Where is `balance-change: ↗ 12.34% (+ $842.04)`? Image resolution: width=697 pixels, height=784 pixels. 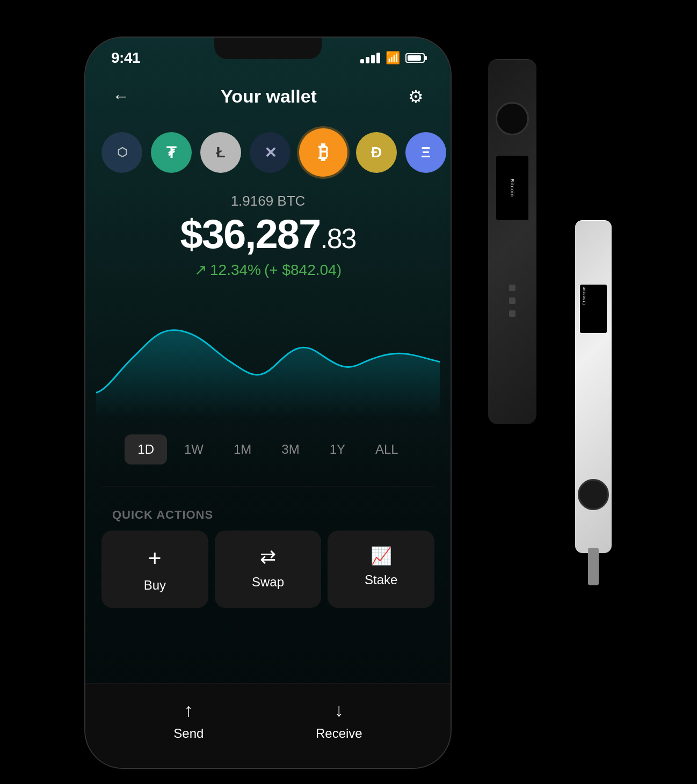
balance-change: ↗ 12.34% (+ $842.04) is located at coordinates (268, 270).